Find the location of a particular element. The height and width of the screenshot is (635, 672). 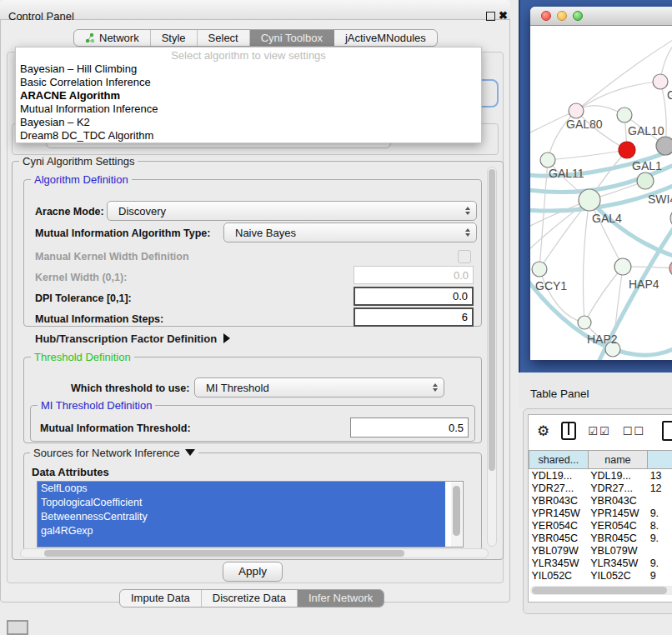

tab-cyni-toolbox: Cyni Toolbox is located at coordinates (292, 38).